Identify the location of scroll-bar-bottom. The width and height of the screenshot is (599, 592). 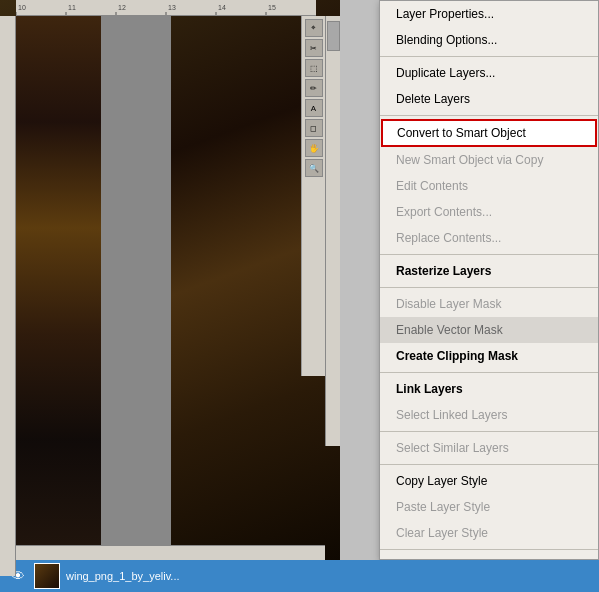
(170, 552).